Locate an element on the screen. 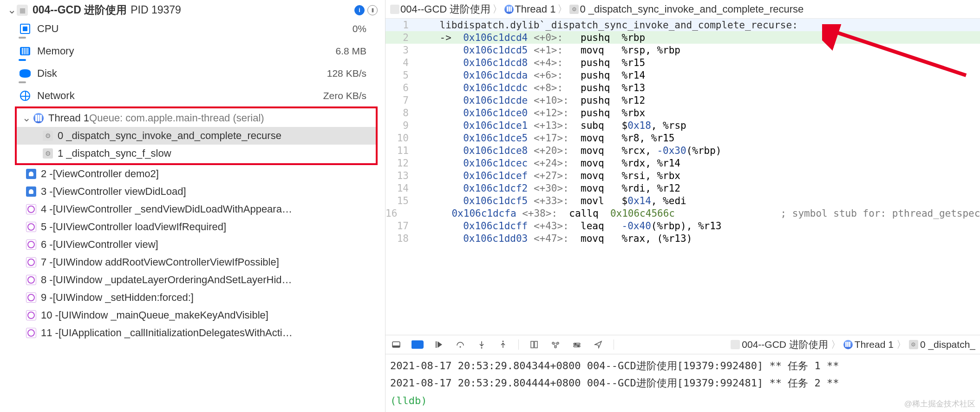 This screenshot has height=412, width=980. memory-bar is located at coordinates (22, 60).